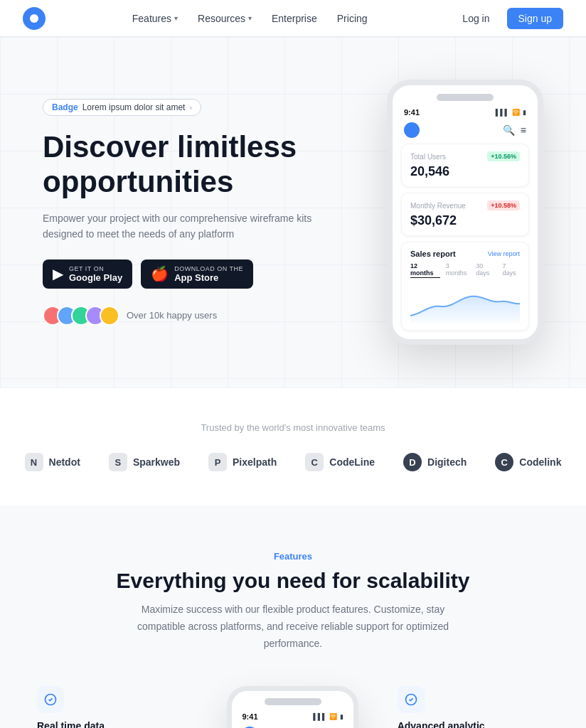 The width and height of the screenshot is (586, 728). Describe the element at coordinates (504, 254) in the screenshot. I see `view-report-link: View report` at that location.